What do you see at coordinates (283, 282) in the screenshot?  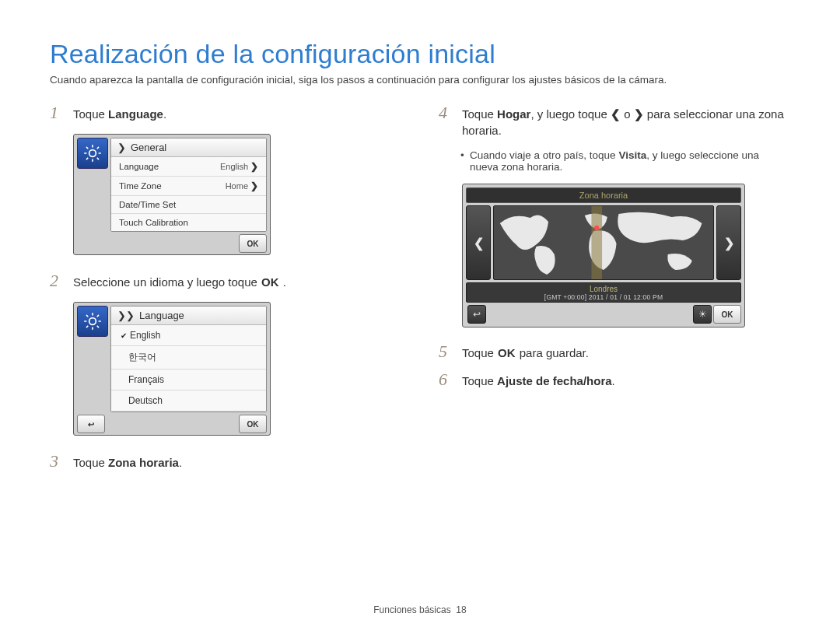 I see `step-2-text-b: .` at bounding box center [283, 282].